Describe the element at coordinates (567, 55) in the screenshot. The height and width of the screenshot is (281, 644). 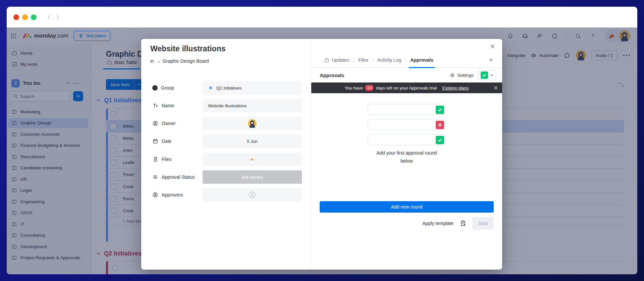
I see `chat-icon` at that location.